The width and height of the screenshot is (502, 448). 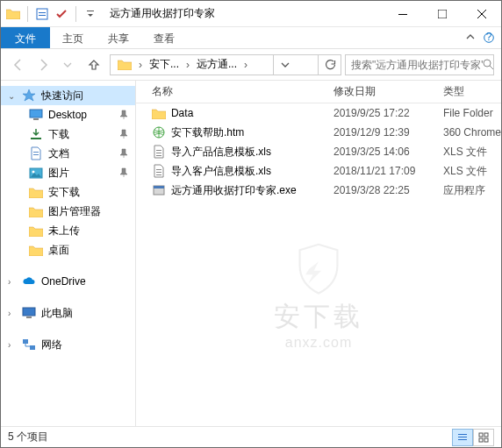 What do you see at coordinates (284, 65) in the screenshot?
I see `breadcrumb-dropdown-icon` at bounding box center [284, 65].